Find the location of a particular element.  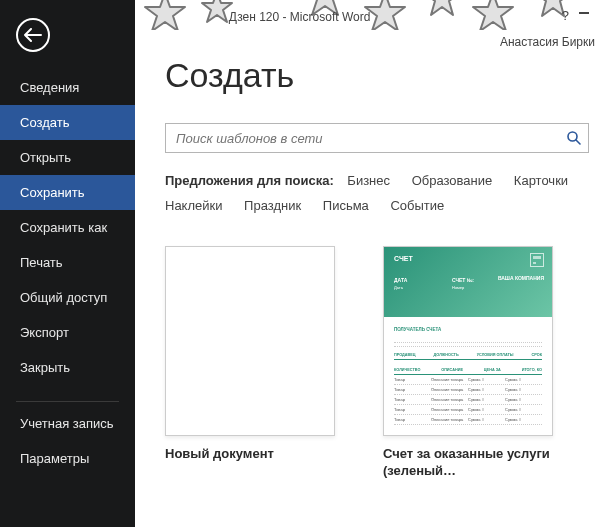

sidebar-item-close: Закрыть is located at coordinates (68, 368).